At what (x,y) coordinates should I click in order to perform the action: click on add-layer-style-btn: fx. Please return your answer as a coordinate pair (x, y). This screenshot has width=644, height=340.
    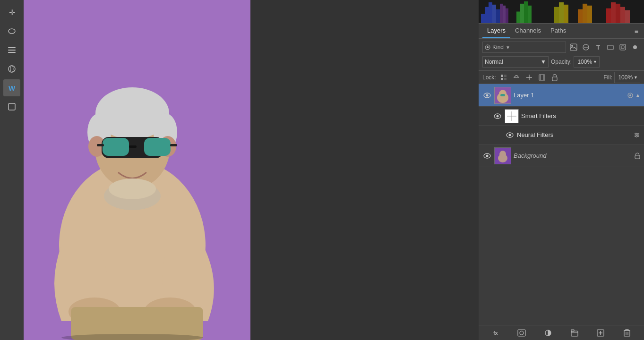
    Looking at the image, I should click on (496, 333).